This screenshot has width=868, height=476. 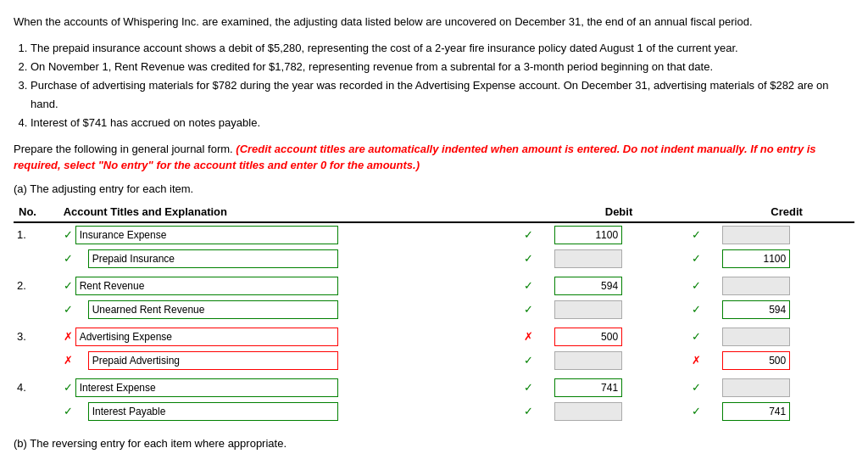 I want to click on table-row: ✗✓✗, so click(x=434, y=361).